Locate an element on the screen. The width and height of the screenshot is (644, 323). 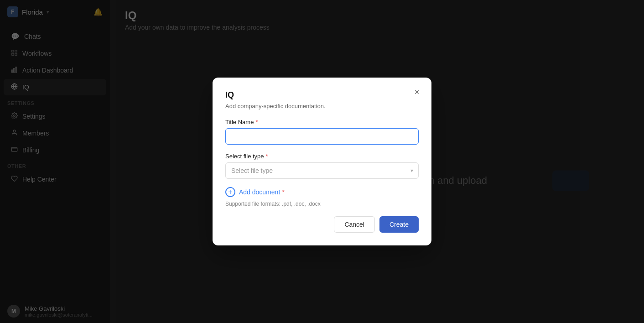
add-document-icon: + is located at coordinates (230, 192).